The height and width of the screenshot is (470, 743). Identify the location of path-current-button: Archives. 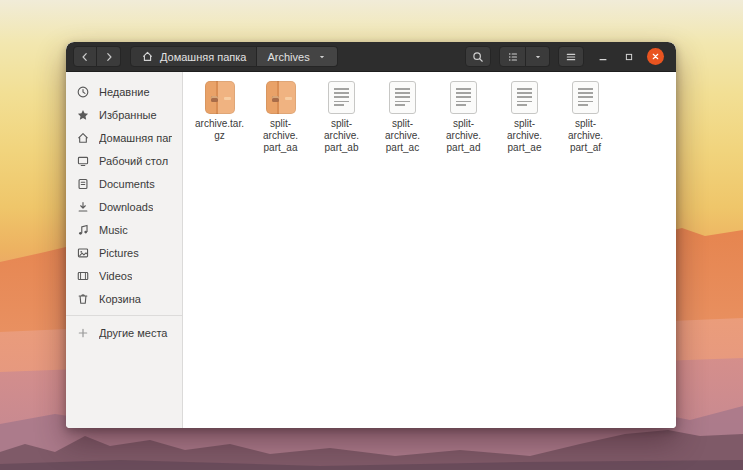
(297, 56).